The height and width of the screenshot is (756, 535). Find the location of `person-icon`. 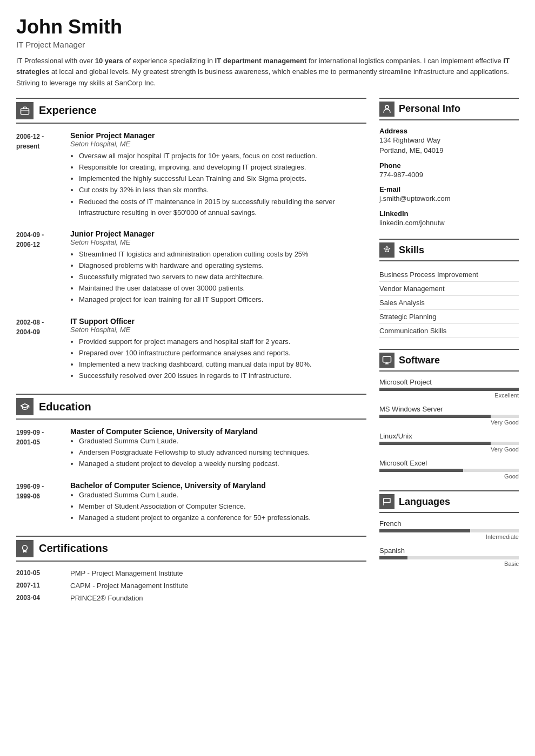

person-icon is located at coordinates (387, 109).